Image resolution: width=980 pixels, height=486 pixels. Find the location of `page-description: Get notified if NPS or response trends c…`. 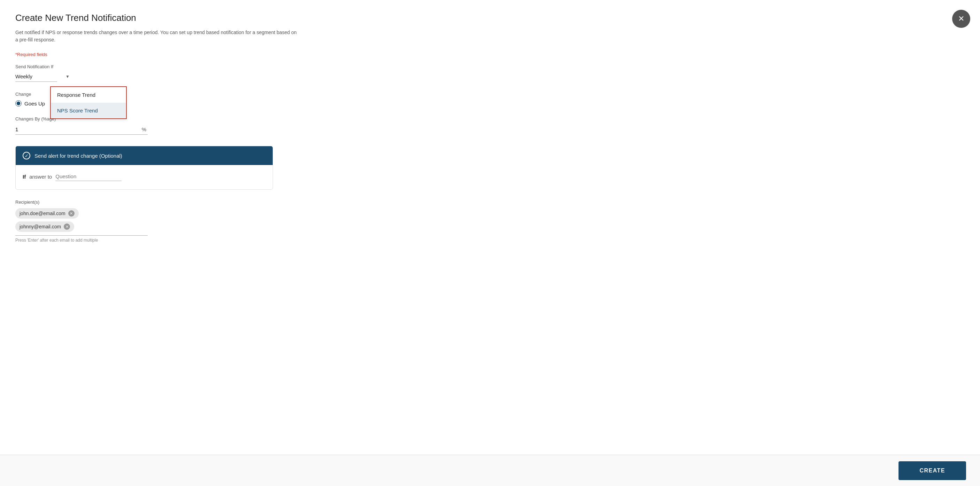

page-description: Get notified if NPS or response trends c… is located at coordinates (157, 36).